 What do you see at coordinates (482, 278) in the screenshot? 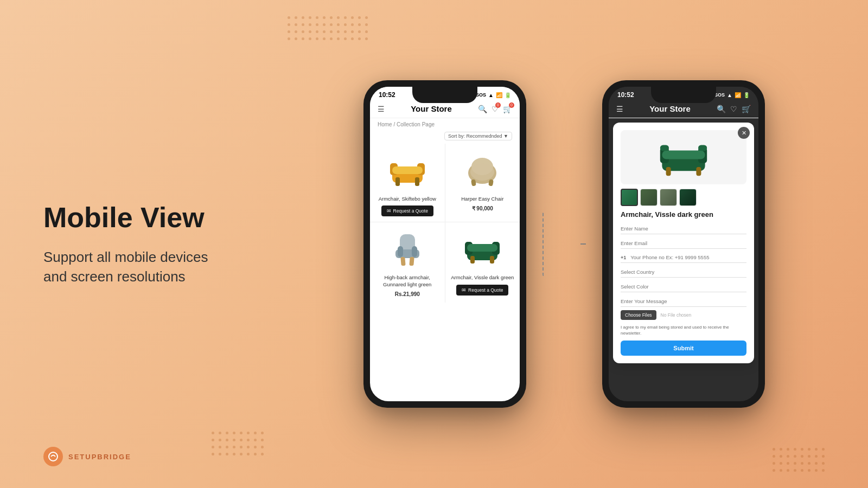
I see `product-name-4: Armchair, Vissle dark green` at bounding box center [482, 278].